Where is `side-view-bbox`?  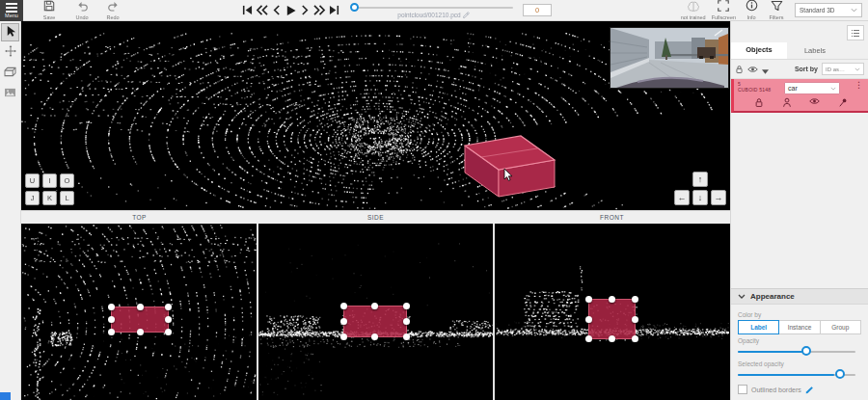
side-view-bbox is located at coordinates (375, 322).